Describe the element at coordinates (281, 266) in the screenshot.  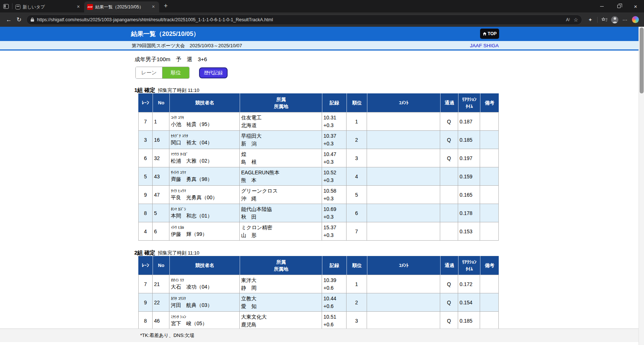
I see `column-header: 所属 所属地` at that location.